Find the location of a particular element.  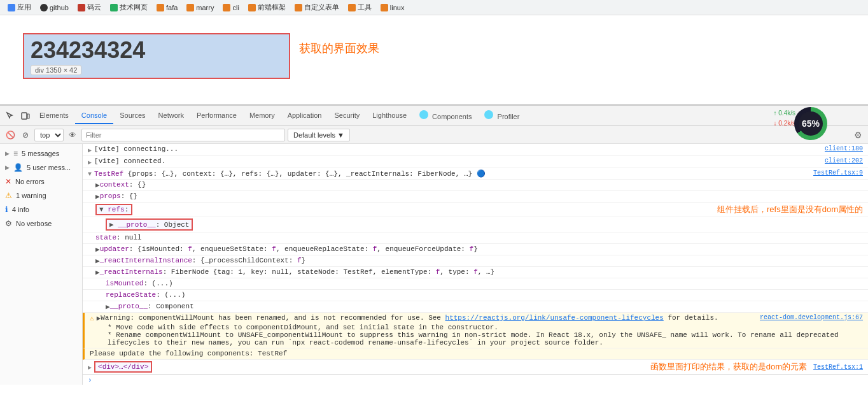

bookmark-myyun: 码云 is located at coordinates (89, 8).